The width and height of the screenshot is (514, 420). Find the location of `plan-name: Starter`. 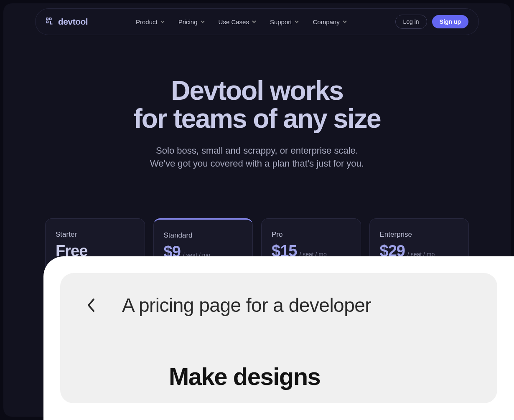

plan-name: Starter is located at coordinates (95, 235).